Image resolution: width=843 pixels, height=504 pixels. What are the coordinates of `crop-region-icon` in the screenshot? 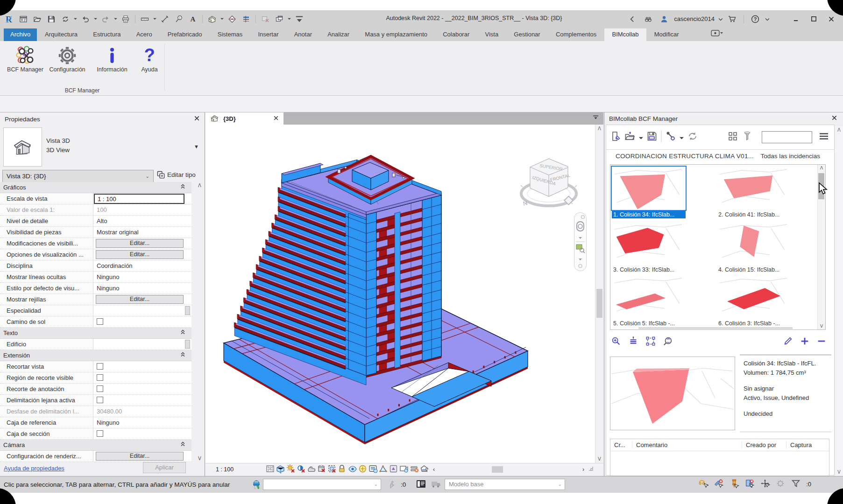 It's located at (270, 469).